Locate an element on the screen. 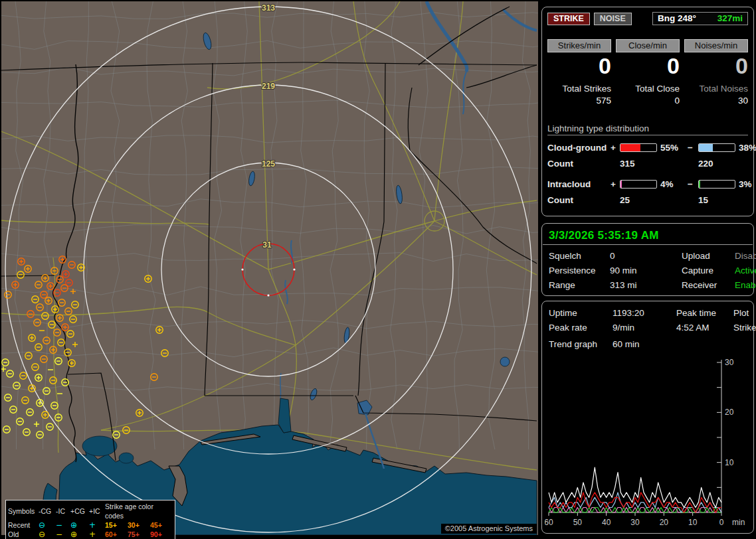  cg-plus-pct: 55% is located at coordinates (672, 147).